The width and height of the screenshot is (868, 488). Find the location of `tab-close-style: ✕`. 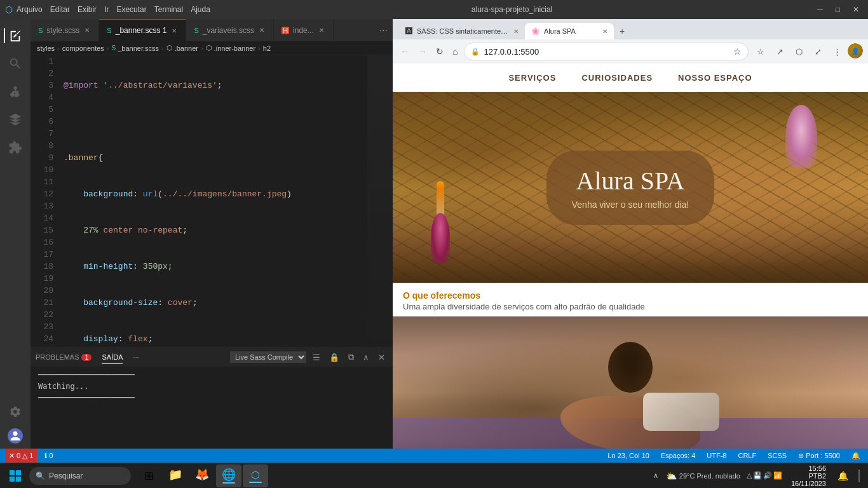

tab-close-style: ✕ is located at coordinates (87, 30).